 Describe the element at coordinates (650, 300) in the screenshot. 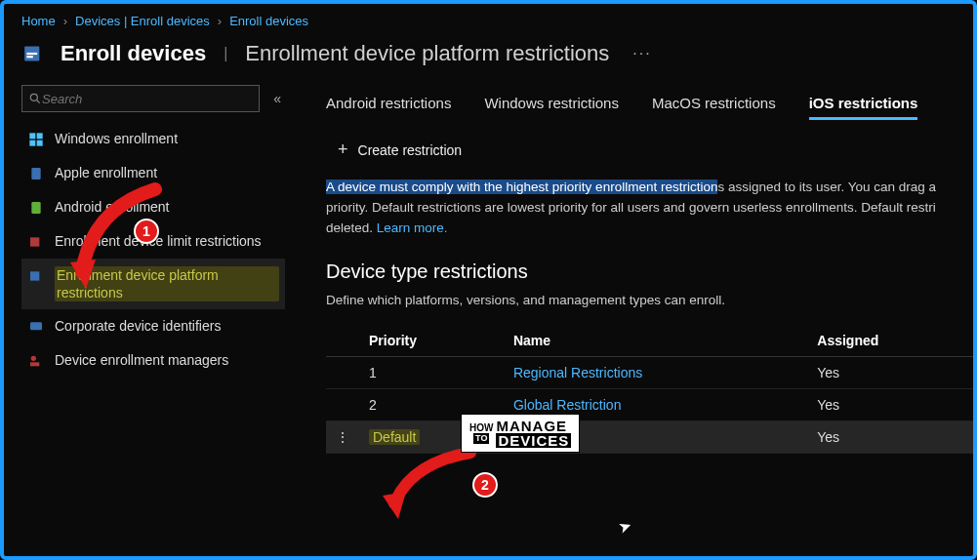

I see `section-sub: Define which platforms, versions, and ma…` at that location.